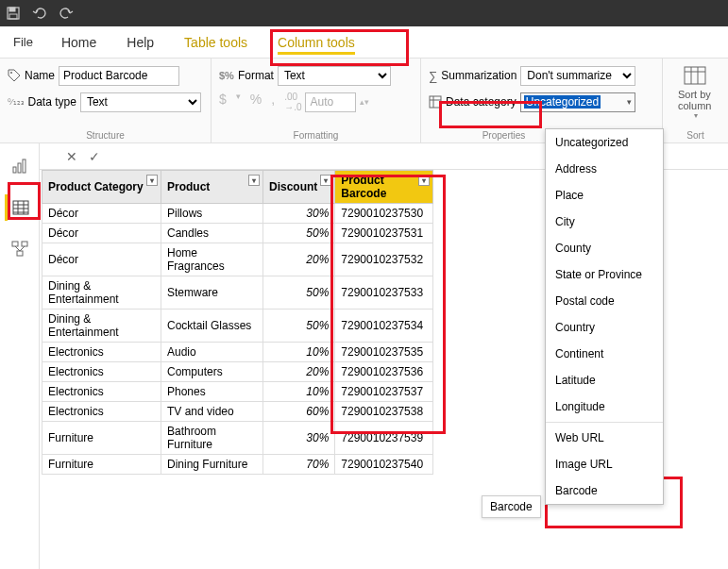  What do you see at coordinates (695, 92) in the screenshot?
I see `sort-by-column-button: Sort by column ▾` at bounding box center [695, 92].